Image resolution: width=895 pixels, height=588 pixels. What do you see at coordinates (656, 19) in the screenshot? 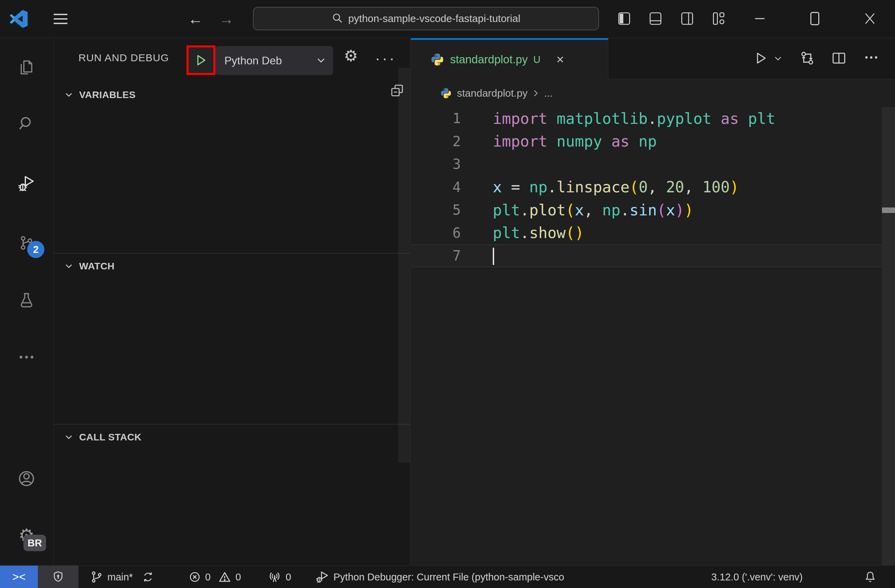
I see `toggle-panel-button` at bounding box center [656, 19].